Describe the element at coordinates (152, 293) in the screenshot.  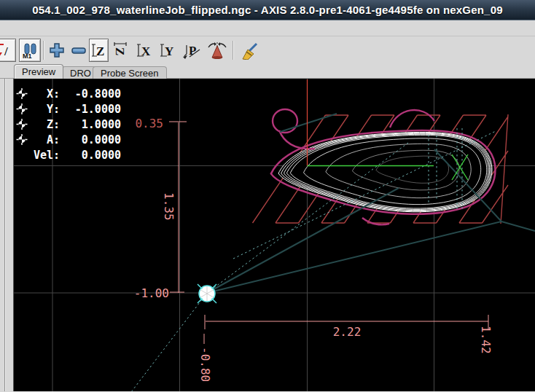
I see `dim-y-min: -1.00` at that location.